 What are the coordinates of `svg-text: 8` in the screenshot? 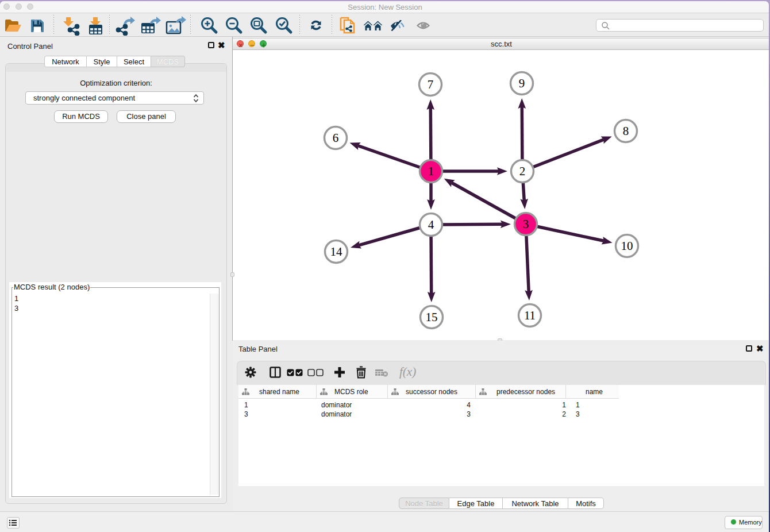 It's located at (626, 131).